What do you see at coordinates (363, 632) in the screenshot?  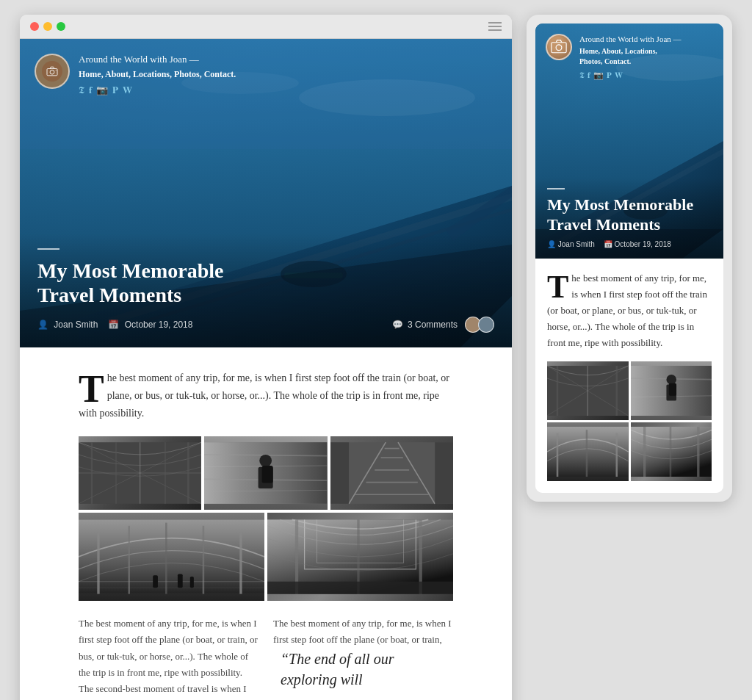 I see `article-body-2: The best moment of any trip, for me, is …` at bounding box center [363, 632].